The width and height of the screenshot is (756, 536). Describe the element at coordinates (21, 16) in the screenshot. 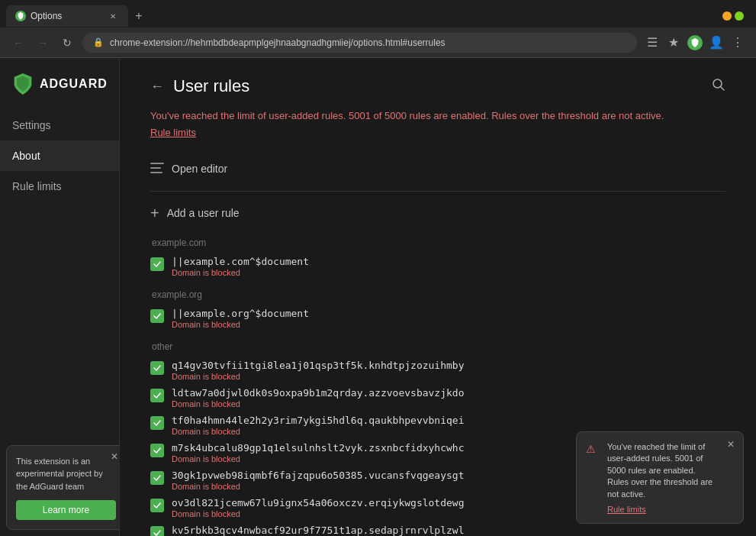

I see `tab-favicon` at that location.